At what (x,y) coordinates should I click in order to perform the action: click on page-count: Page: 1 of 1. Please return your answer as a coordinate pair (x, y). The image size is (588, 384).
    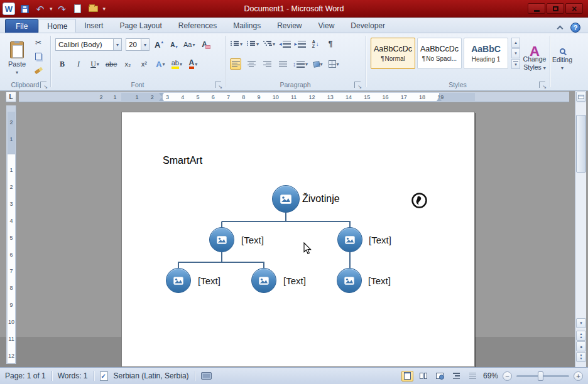
    Looking at the image, I should click on (25, 376).